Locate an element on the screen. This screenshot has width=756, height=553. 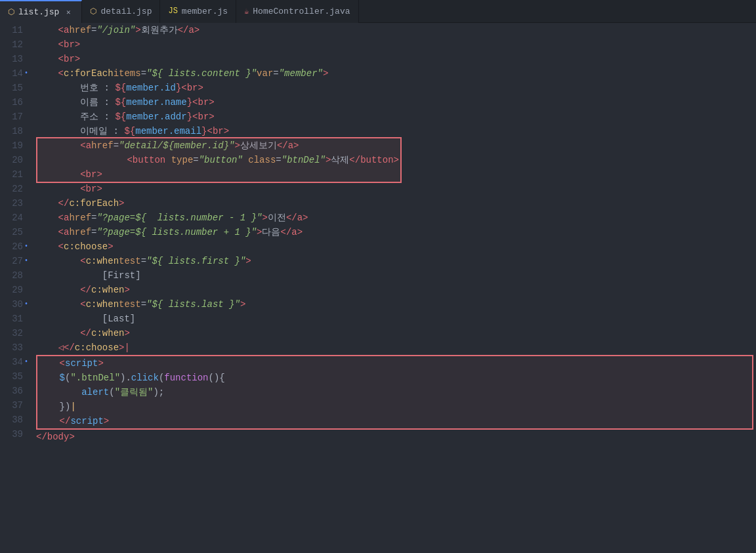
tab-icon-list-jsp: ⬡ is located at coordinates (11, 12).